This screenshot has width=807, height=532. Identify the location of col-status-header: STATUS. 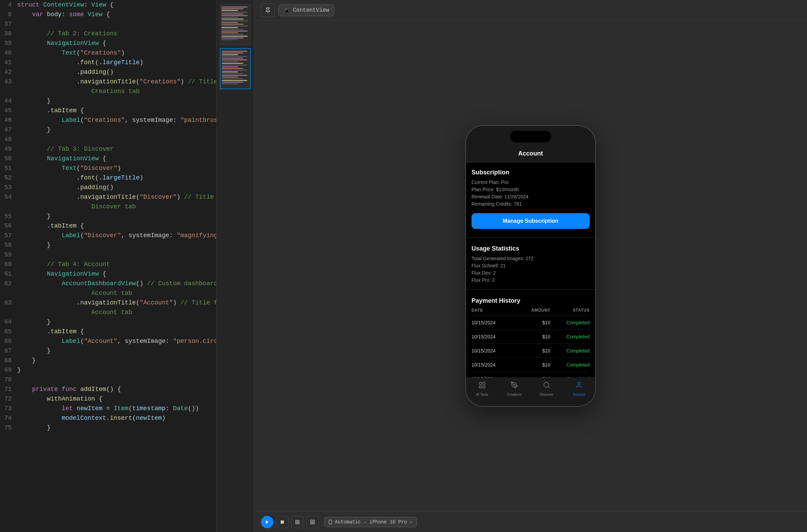
(572, 310).